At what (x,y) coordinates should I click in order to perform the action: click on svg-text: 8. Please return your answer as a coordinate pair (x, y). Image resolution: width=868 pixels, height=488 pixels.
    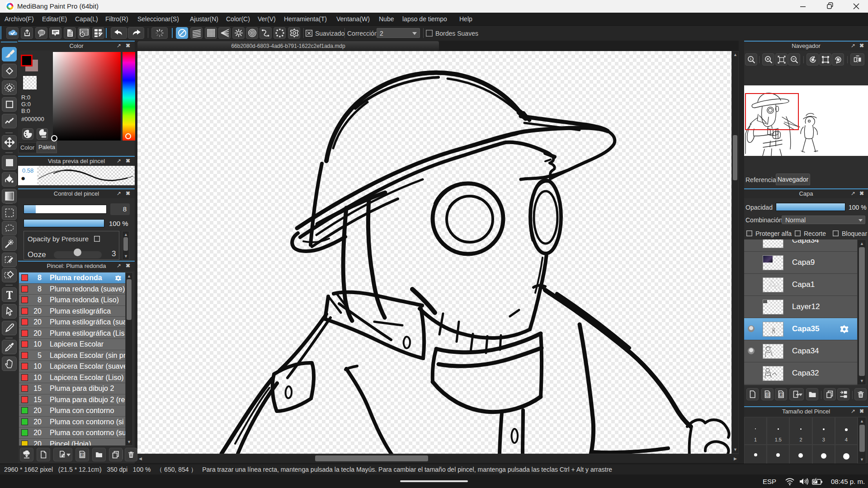
    Looking at the image, I should click on (767, 394).